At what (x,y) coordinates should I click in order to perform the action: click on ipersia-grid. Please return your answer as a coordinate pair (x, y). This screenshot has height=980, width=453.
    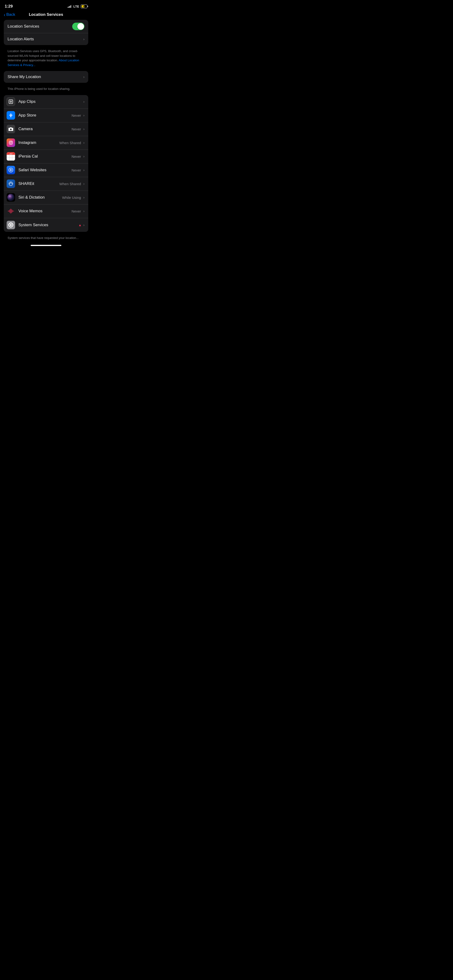
    Looking at the image, I should click on (11, 158).